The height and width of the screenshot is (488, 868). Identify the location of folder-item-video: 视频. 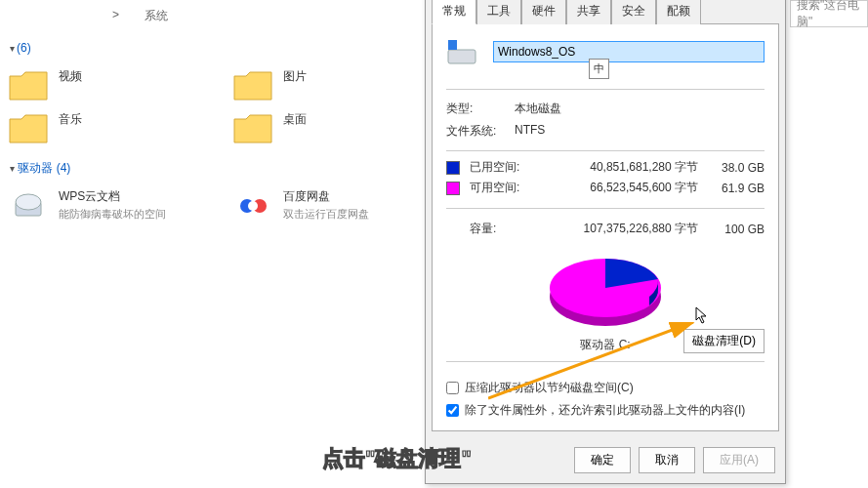
(102, 86).